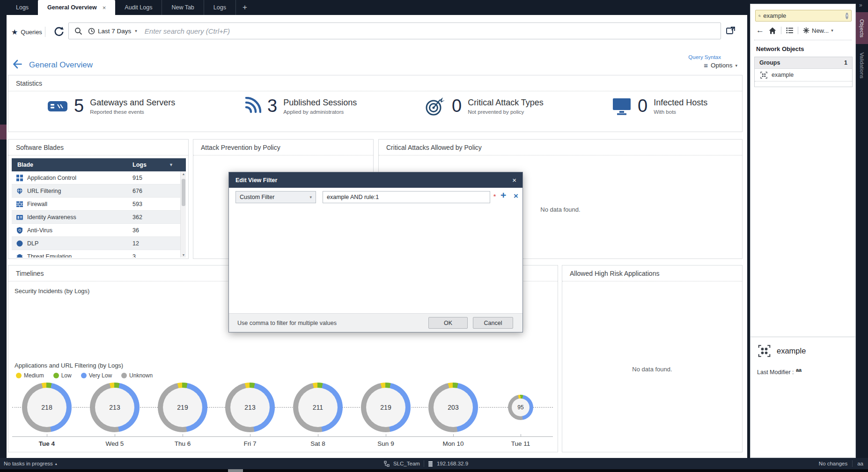  What do you see at coordinates (375, 180) in the screenshot?
I see `dialog-titlebar: Edit View Filter ×` at bounding box center [375, 180].